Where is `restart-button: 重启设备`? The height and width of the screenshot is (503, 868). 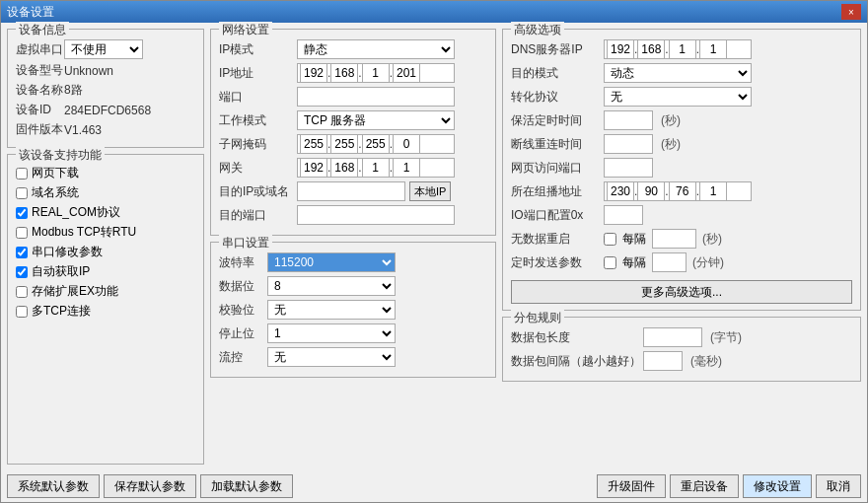 restart-button: 重启设备 is located at coordinates (704, 486).